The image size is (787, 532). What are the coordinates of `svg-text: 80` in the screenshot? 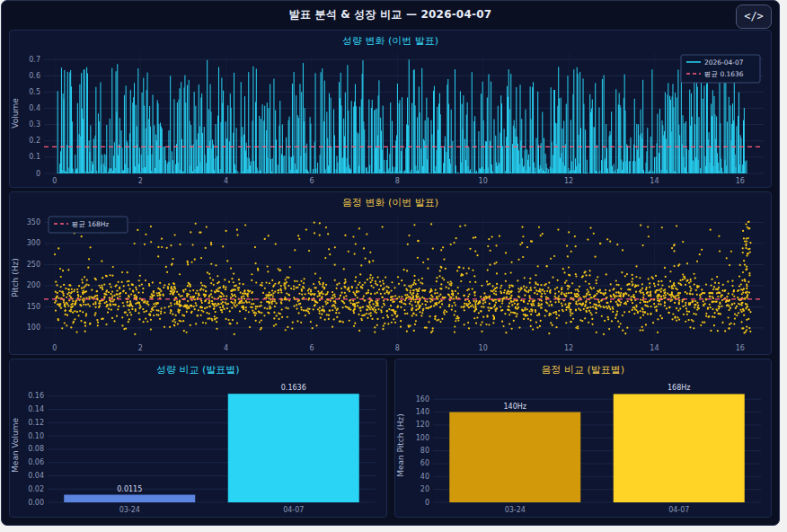 It's located at (424, 451).